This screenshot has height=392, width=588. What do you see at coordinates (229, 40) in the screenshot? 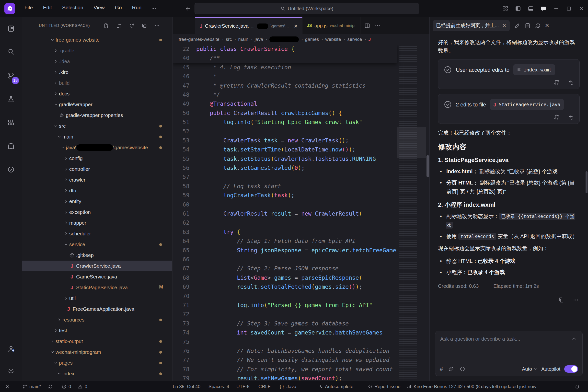
I see `breadcrumb-item: src` at bounding box center [229, 40].